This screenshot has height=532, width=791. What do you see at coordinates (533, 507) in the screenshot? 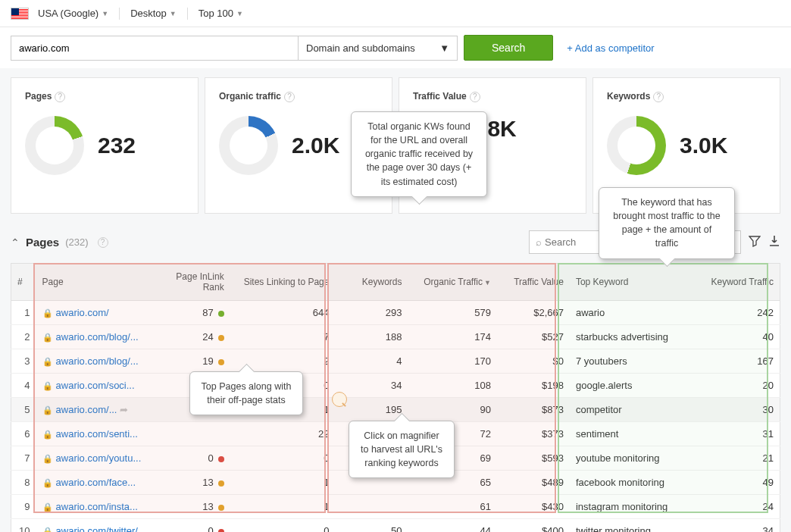
I see `row-traffic-value: $430` at bounding box center [533, 507].